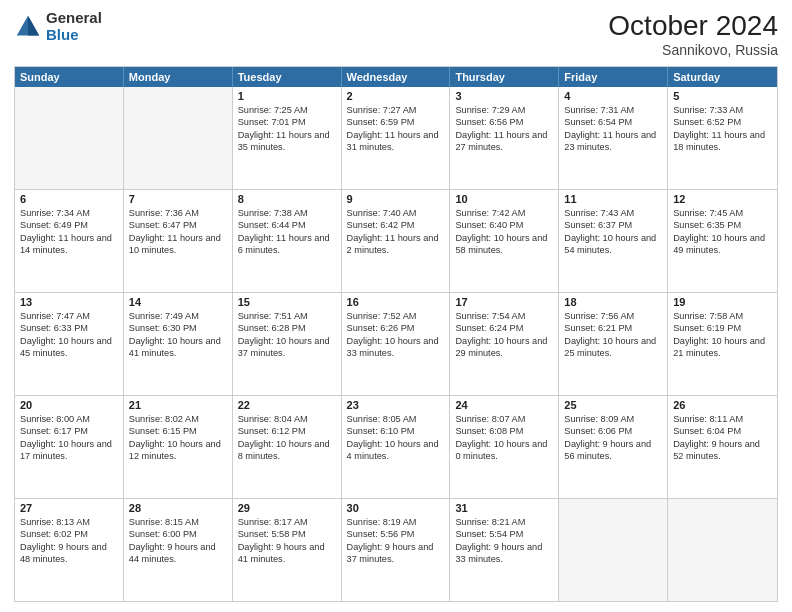 The width and height of the screenshot is (792, 612). I want to click on logo: General Blue, so click(58, 26).